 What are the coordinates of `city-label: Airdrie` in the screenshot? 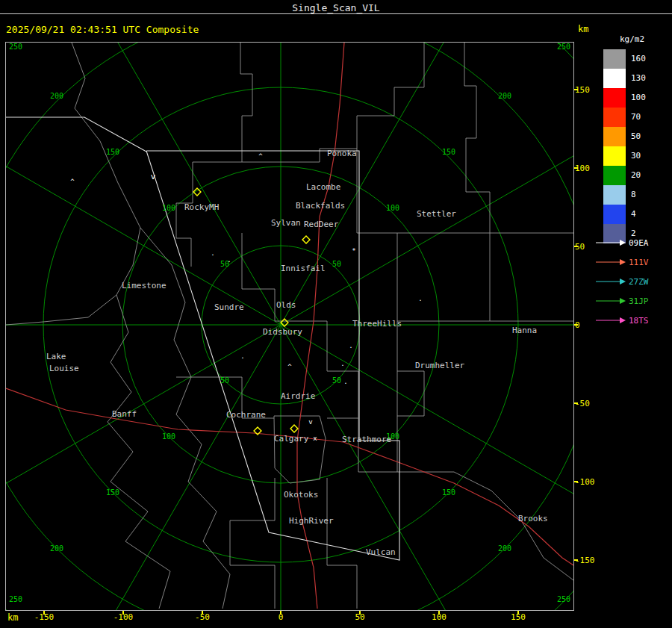 It's located at (298, 396).